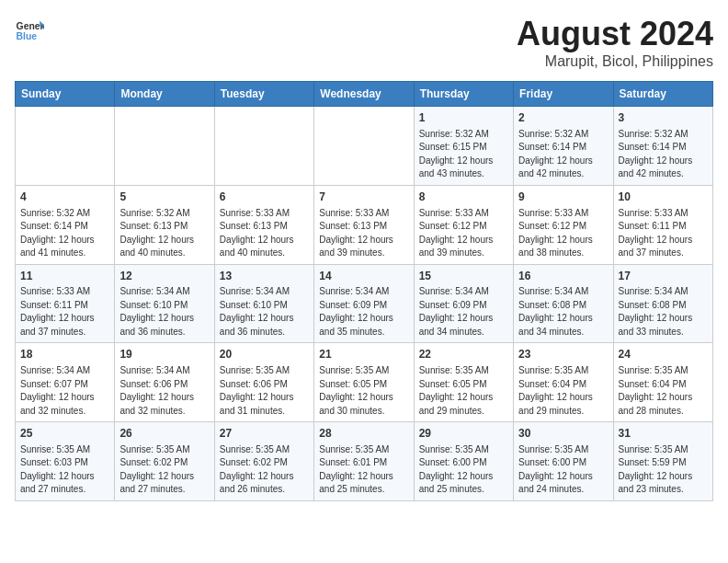  Describe the element at coordinates (65, 94) in the screenshot. I see `header-sunday: Sunday` at that location.